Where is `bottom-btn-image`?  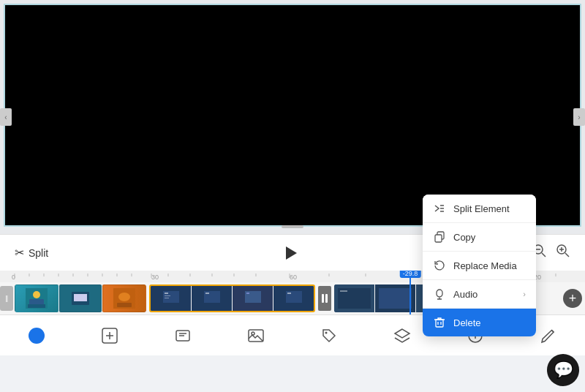
bottom-btn-image is located at coordinates (256, 336).